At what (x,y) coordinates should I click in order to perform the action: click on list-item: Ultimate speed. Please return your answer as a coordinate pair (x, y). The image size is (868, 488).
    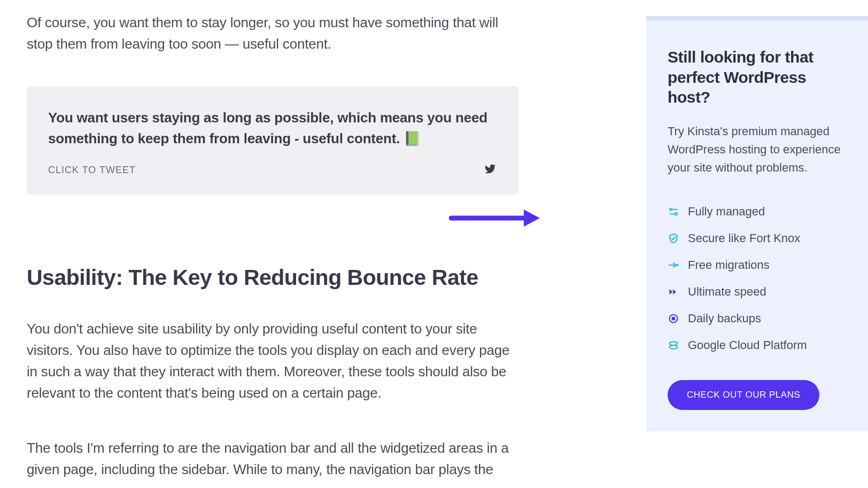
    Looking at the image, I should click on (757, 292).